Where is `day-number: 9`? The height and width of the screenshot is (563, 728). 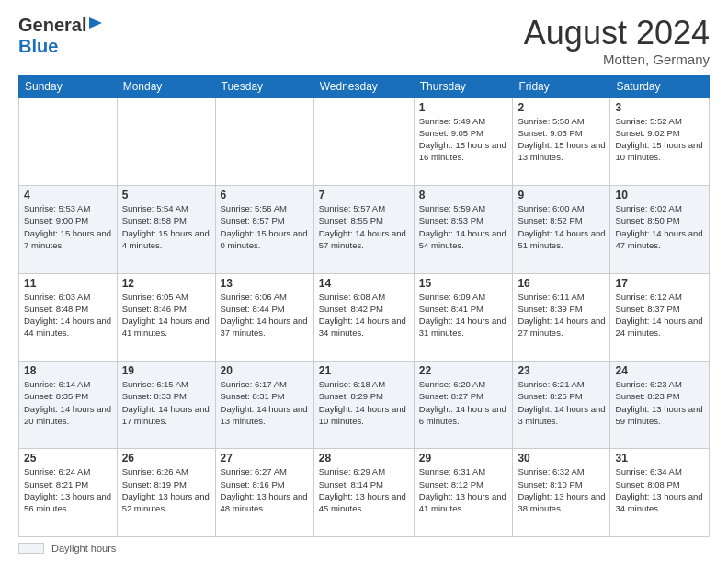 day-number: 9 is located at coordinates (561, 195).